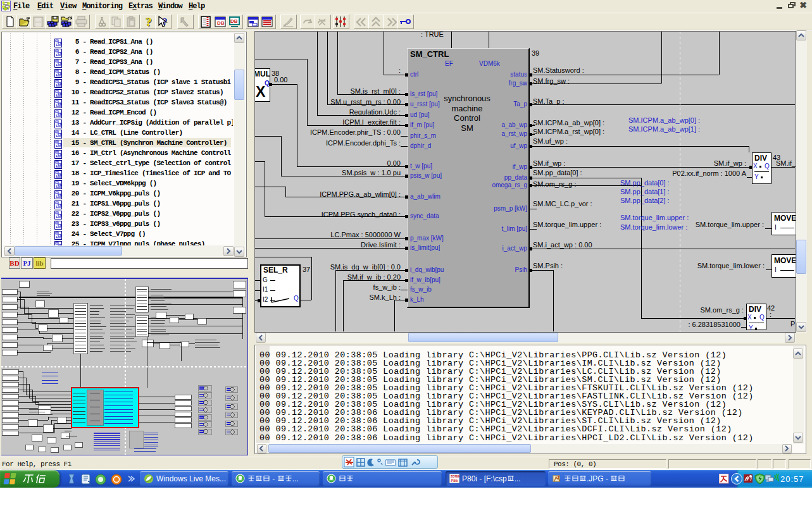 This screenshot has width=812, height=506. Describe the element at coordinates (455, 481) in the screenshot. I see `svg-text: P80i` at that location.